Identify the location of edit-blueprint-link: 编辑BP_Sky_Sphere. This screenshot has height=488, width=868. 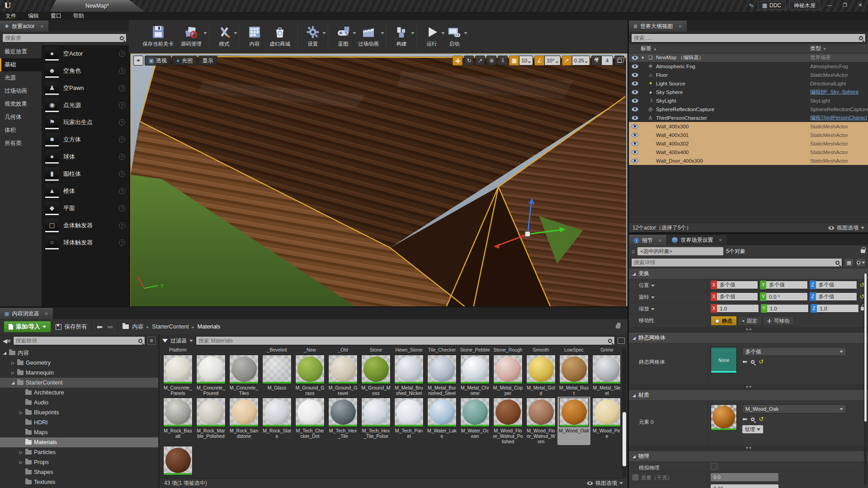
(835, 92).